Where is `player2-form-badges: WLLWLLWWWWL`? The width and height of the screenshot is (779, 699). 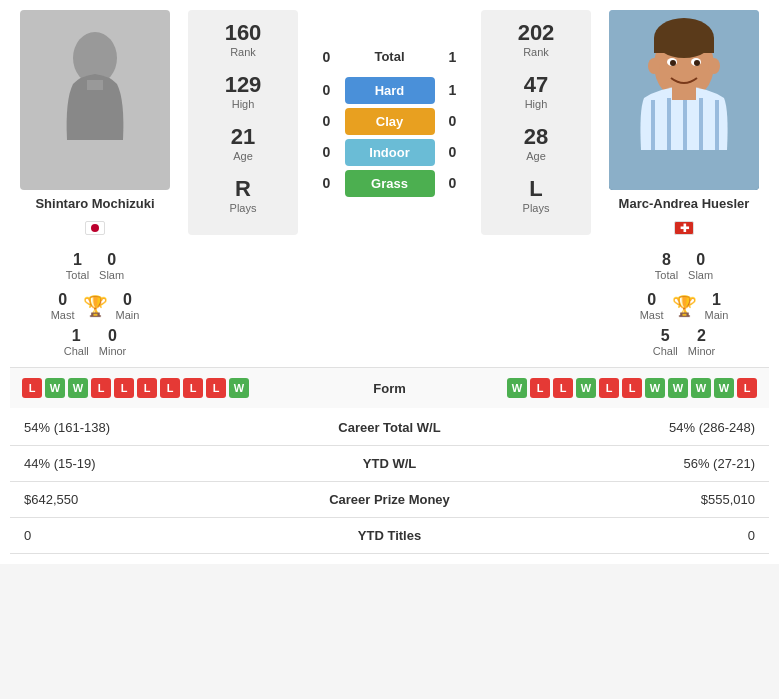 player2-form-badges: WLLWLLWWWWL is located at coordinates (603, 388).